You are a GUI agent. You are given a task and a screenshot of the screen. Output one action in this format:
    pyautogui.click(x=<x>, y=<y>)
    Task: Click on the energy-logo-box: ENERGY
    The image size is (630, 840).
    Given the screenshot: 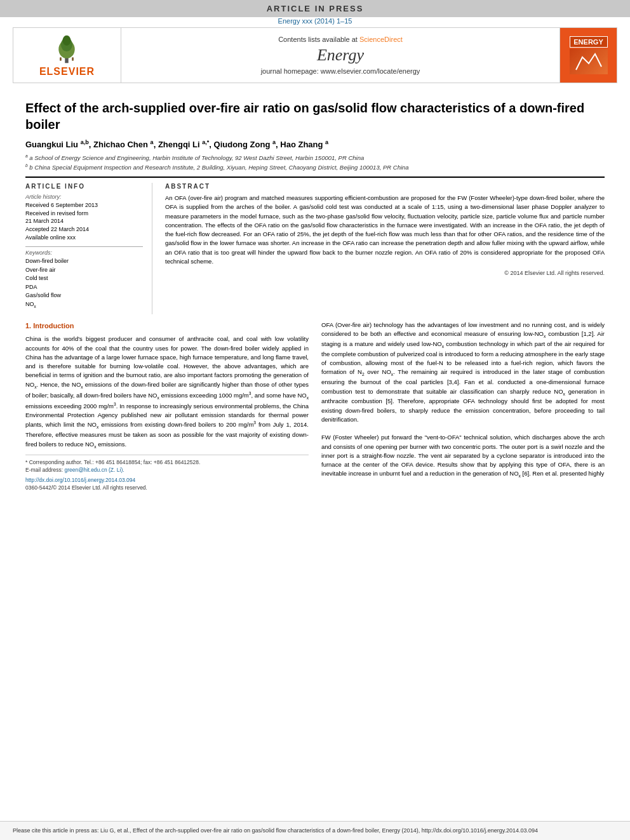 What is the action you would take?
    pyautogui.click(x=589, y=55)
    